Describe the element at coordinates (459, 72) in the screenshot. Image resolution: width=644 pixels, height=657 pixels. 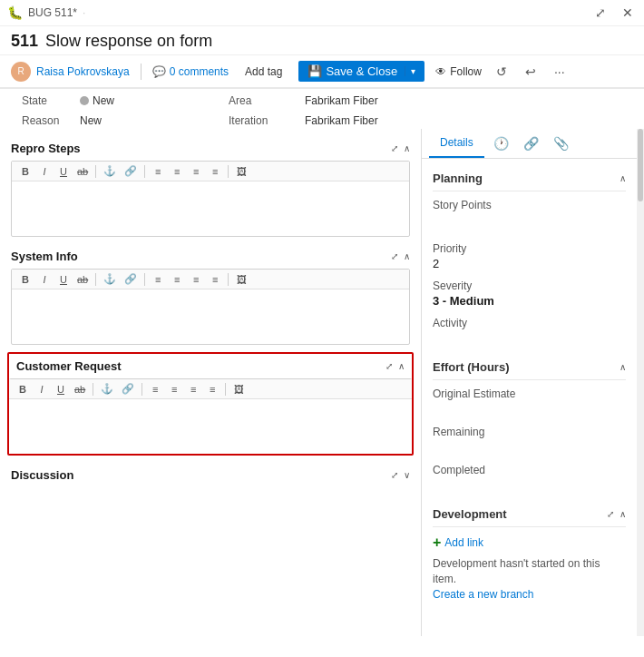
I see `follow-button: 👁 Follow` at that location.